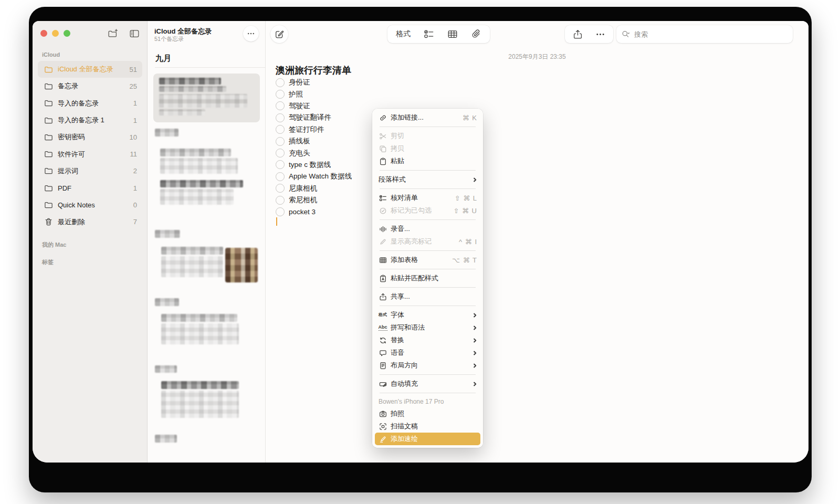  Describe the element at coordinates (429, 34) in the screenshot. I see `checklist-toolbar-button` at that location.